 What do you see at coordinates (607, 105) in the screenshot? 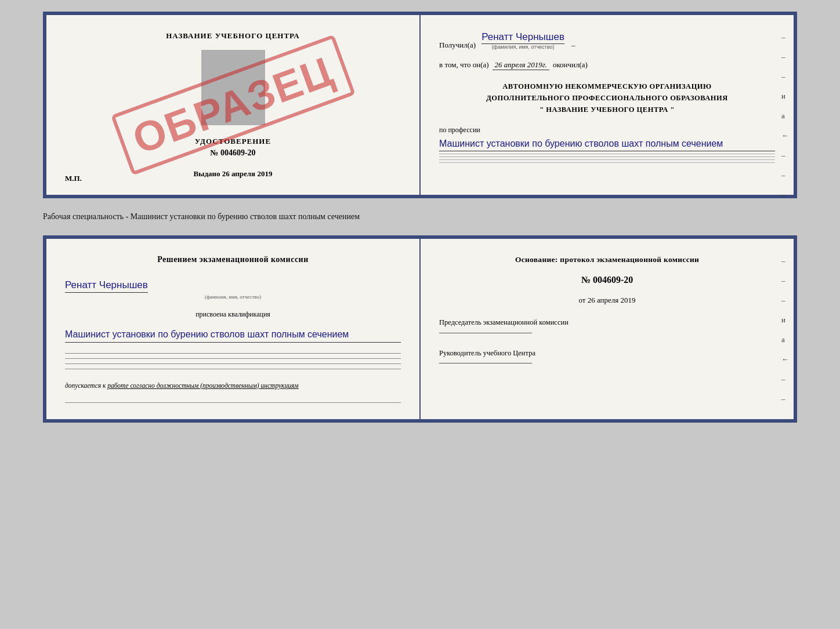
I see `top-doc-right: Получил(а) Ренатт Чернышев (фамилия, имя…` at bounding box center [607, 105].